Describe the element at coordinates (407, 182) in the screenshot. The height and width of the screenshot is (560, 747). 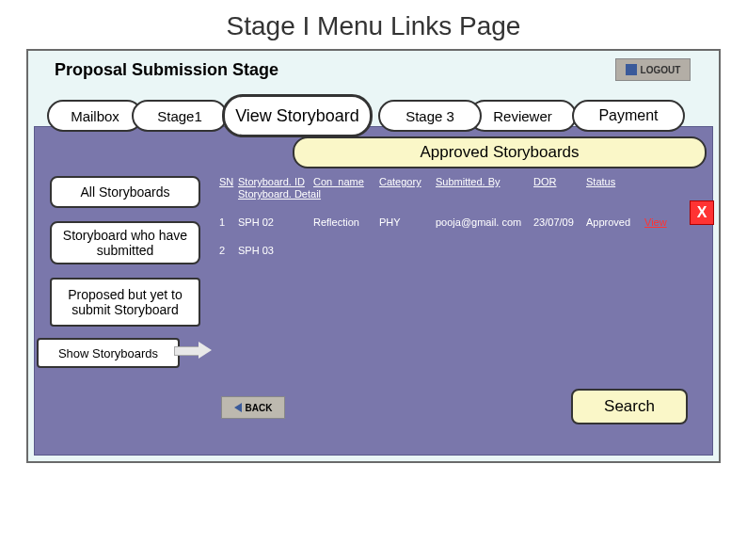
I see `col-category: Category` at that location.